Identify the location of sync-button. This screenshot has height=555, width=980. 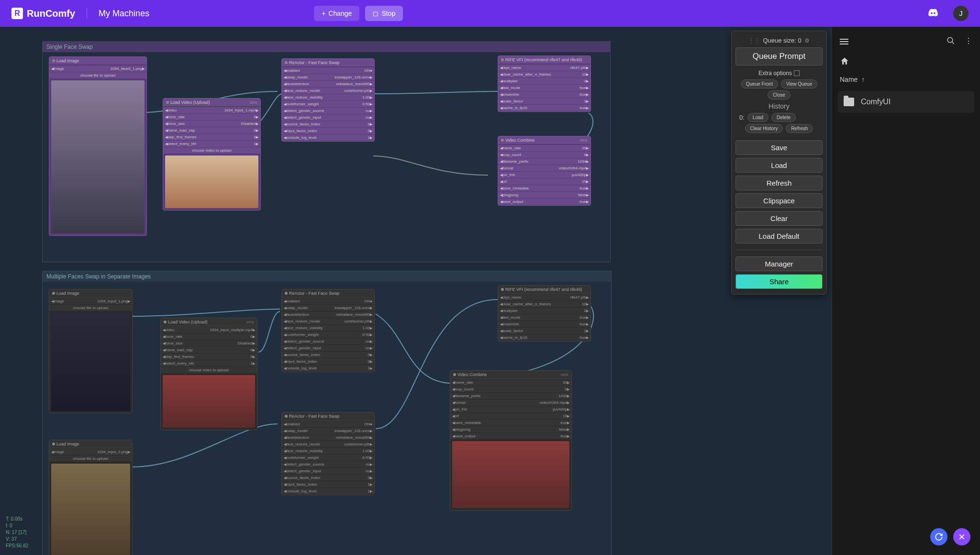
(939, 537).